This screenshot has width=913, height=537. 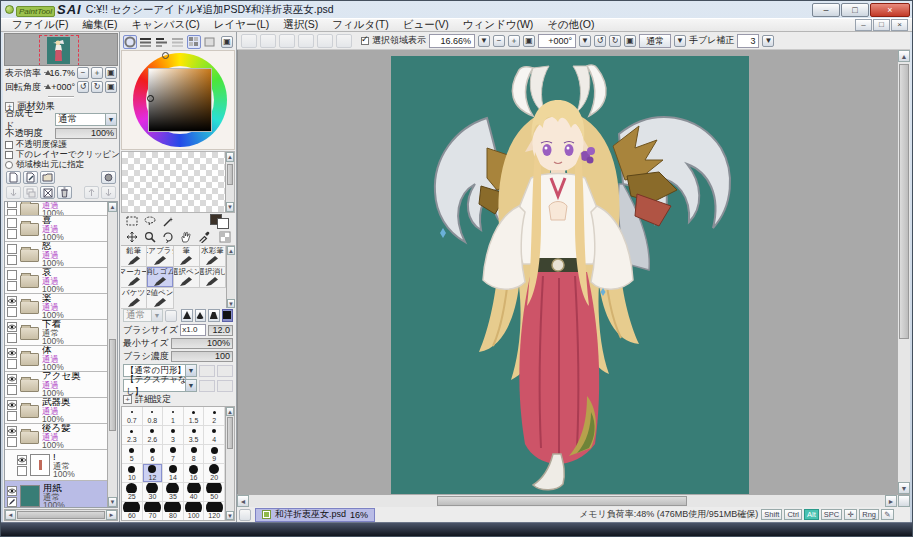 What do you see at coordinates (146, 42) in the screenshot?
I see `rgb-slider-tab-icon` at bounding box center [146, 42].